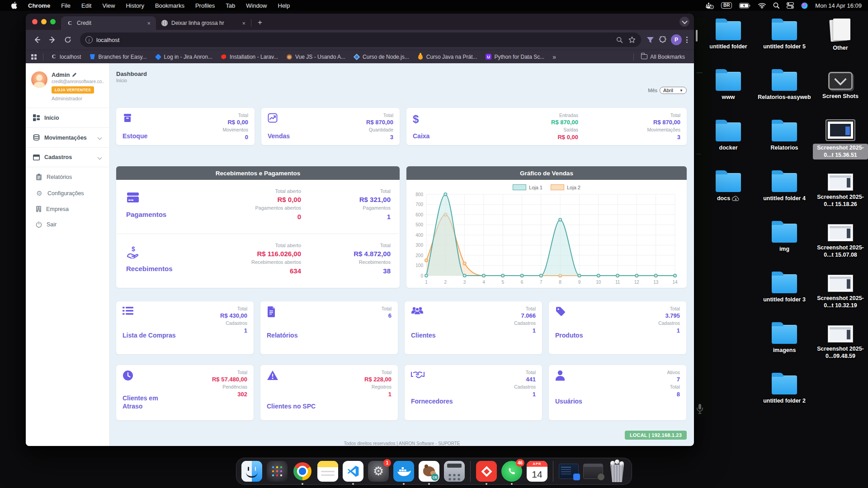  Describe the element at coordinates (805, 5) in the screenshot. I see `siri-icon` at that location.